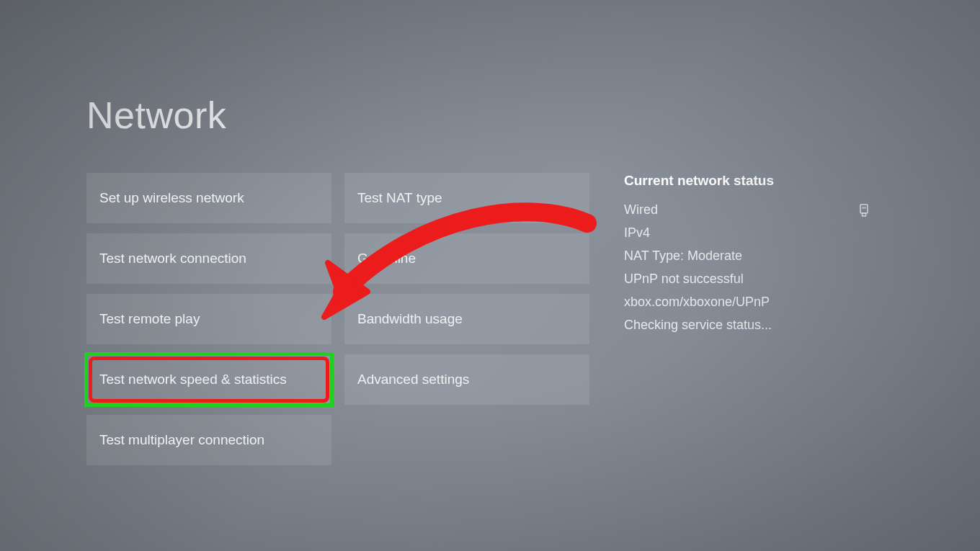 This screenshot has height=551, width=980. What do you see at coordinates (386, 259) in the screenshot?
I see `menu-item-label: Go offline` at bounding box center [386, 259].